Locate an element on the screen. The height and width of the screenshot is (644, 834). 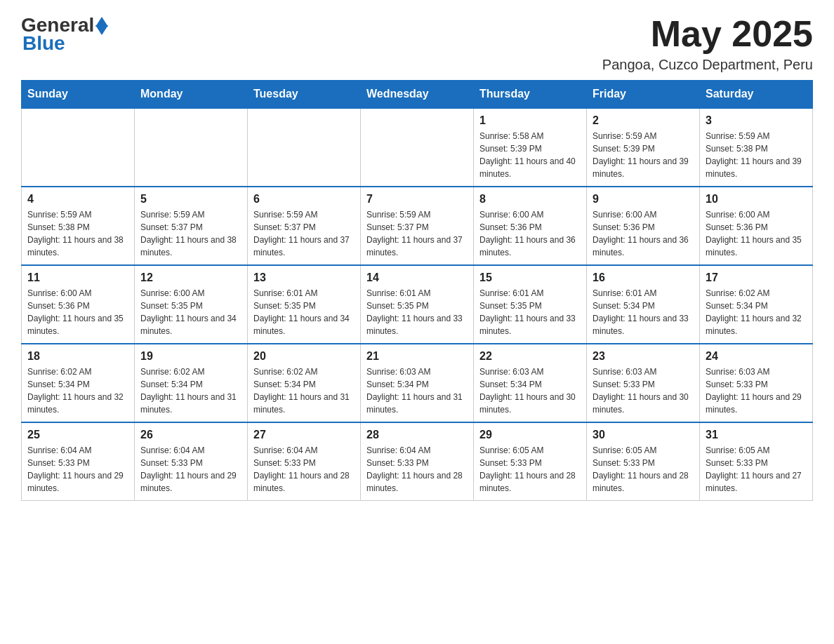
calendar-cell: 21Sunrise: 6:03 AMSunset: 5:34 PMDayligh… is located at coordinates (417, 383).